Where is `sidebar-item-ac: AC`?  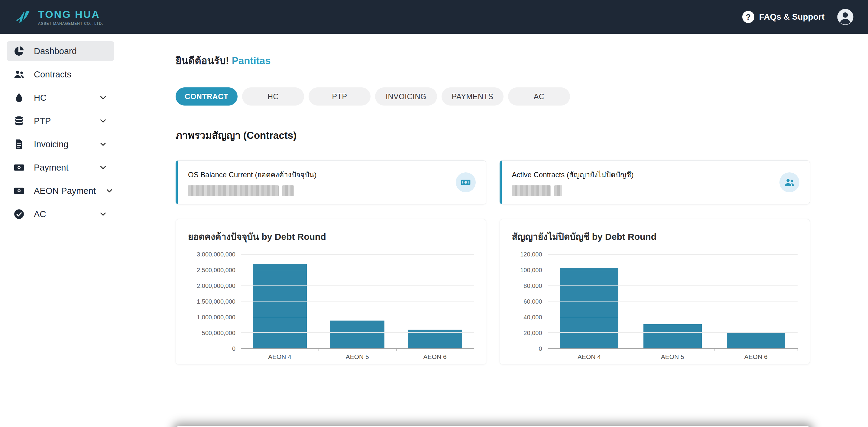 sidebar-item-ac: AC is located at coordinates (61, 214).